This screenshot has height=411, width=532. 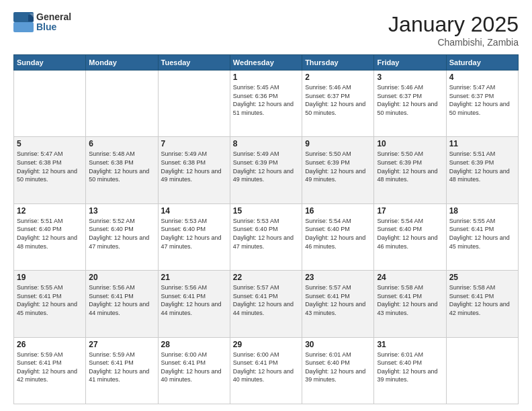 I want to click on table-row: 6Sunrise: 5:48 AMSunset: 6:38 PMDaylight…, so click(x=122, y=171).